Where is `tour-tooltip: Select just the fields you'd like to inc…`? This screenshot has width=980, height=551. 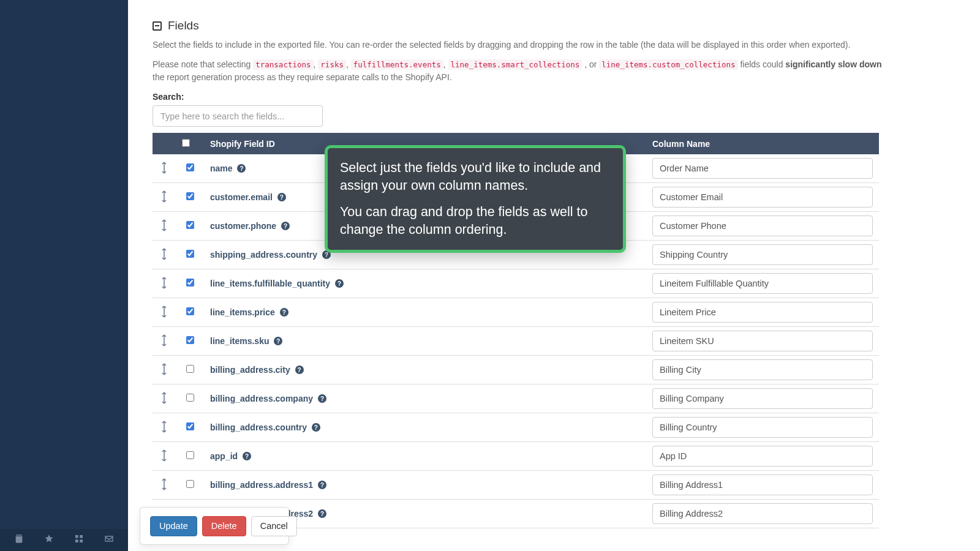
tour-tooltip: Select just the fields you'd like to inc… is located at coordinates (475, 199).